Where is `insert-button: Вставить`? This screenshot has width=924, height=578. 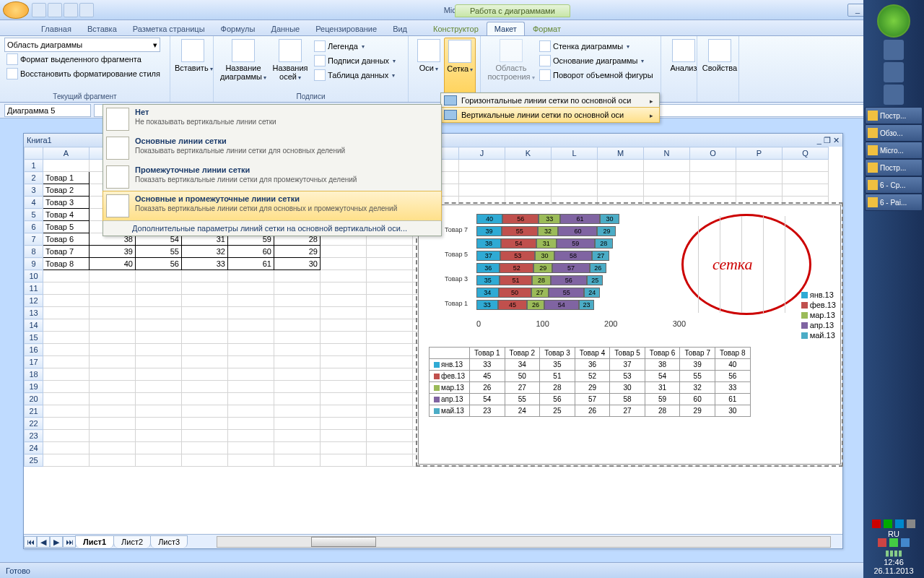 insert-button: Вставить is located at coordinates (193, 55).